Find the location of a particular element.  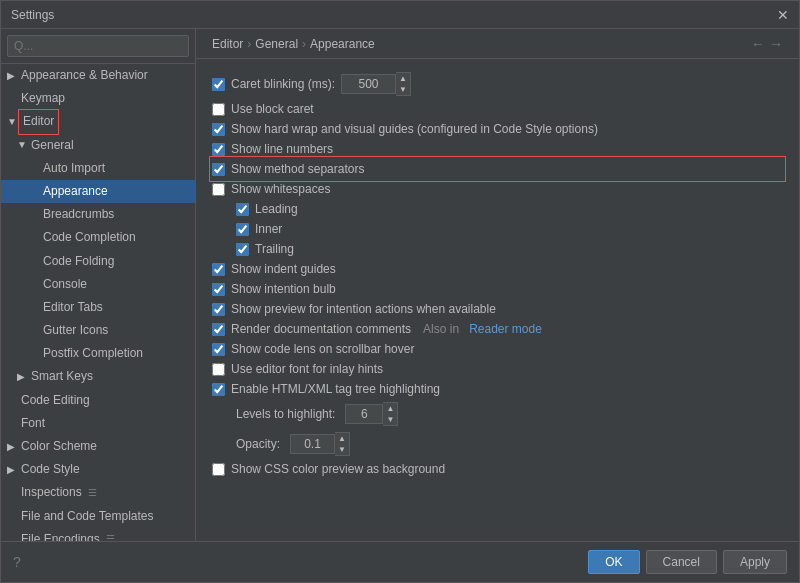

html-xml-checkbox is located at coordinates (218, 390).